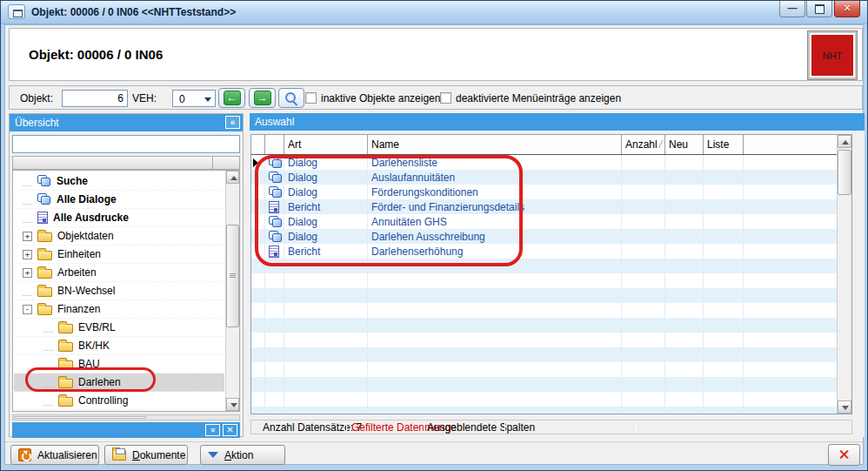 This screenshot has width=868, height=471. Describe the element at coordinates (183, 99) in the screenshot. I see `veh-value: 0` at that location.